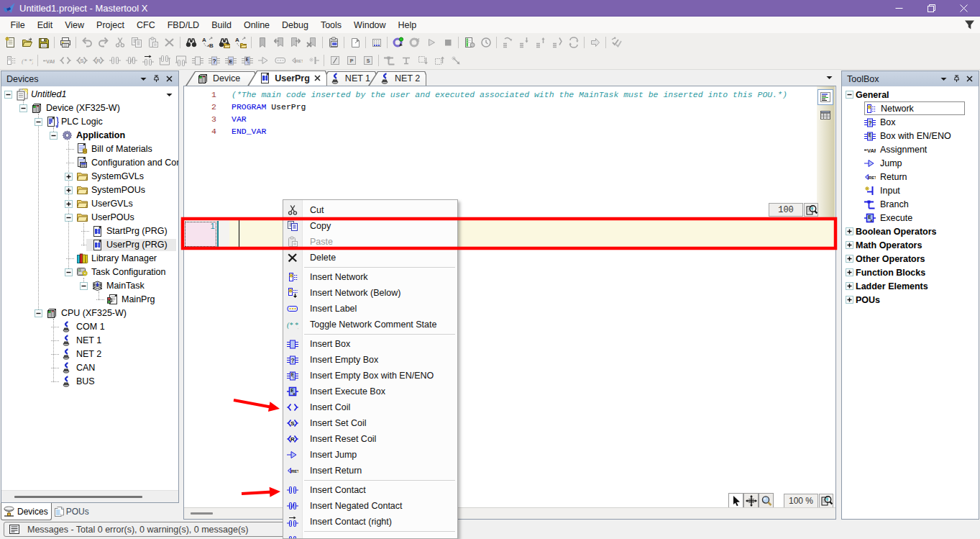 This screenshot has width=980, height=539. Describe the element at coordinates (90, 286) in the screenshot. I see `tree-row-maintask: MainTask` at that location.